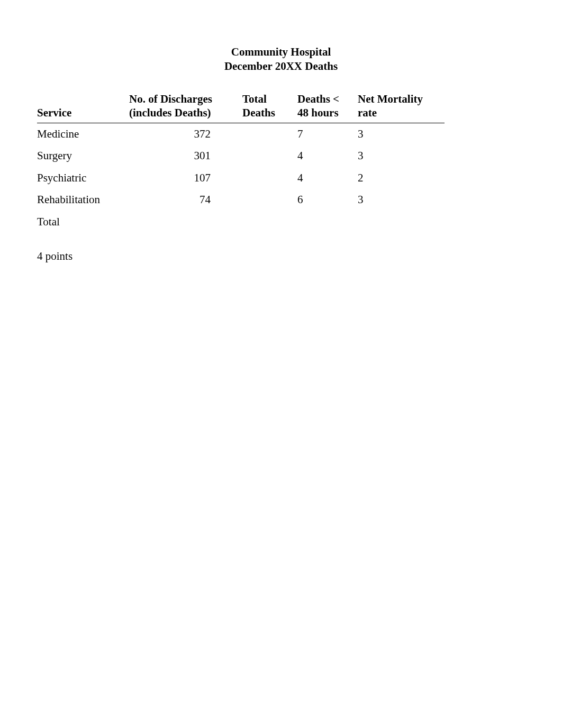 Image resolution: width=562 pixels, height=728 pixels. I want to click on title-block: Community Hospital December 20XX Deaths, so click(281, 59).